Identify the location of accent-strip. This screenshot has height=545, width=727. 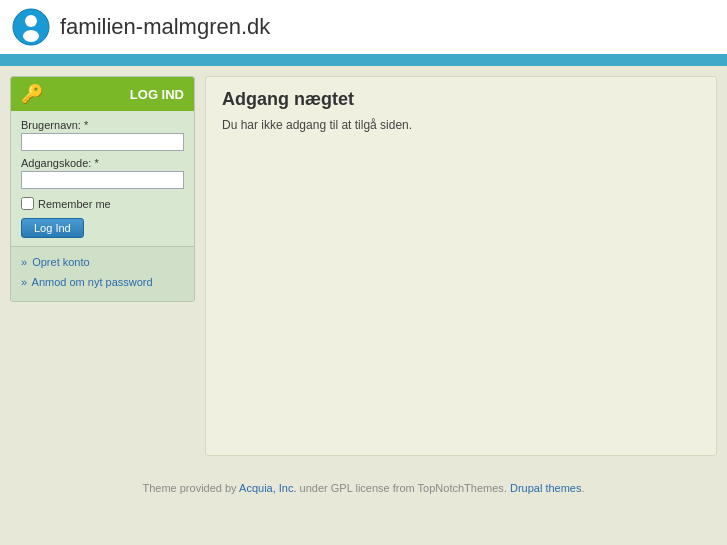
(364, 62).